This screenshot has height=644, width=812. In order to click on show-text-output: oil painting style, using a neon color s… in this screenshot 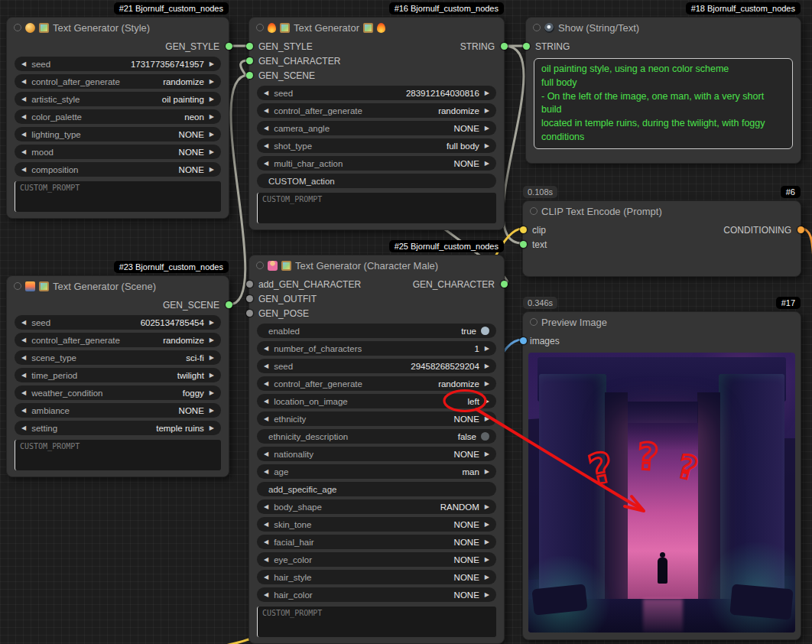, I will do `click(664, 104)`.